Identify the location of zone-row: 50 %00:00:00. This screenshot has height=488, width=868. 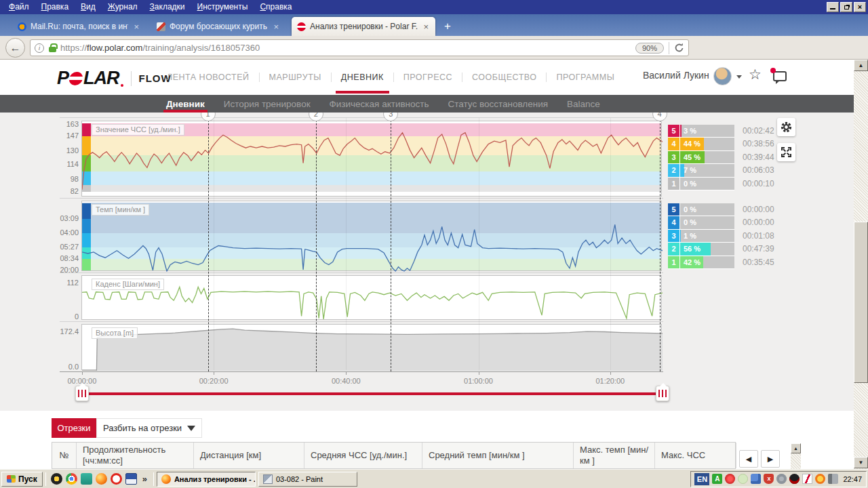
(760, 210).